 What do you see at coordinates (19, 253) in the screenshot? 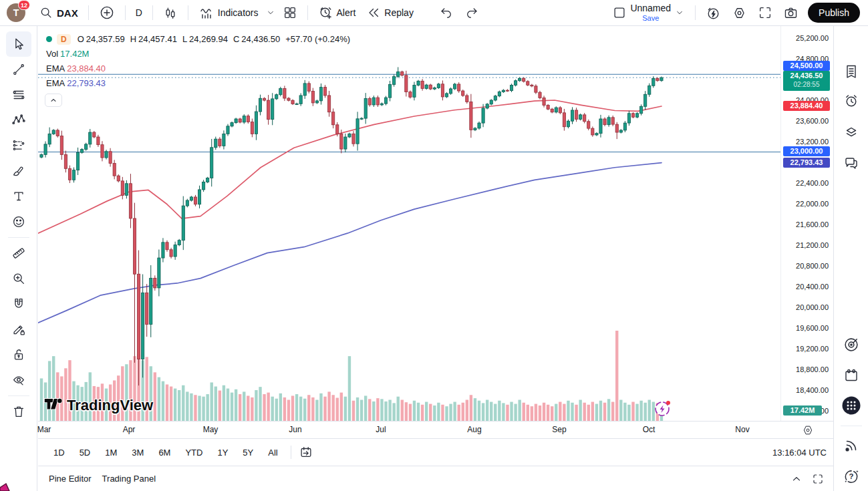
I see `tool-ruler-button` at bounding box center [19, 253].